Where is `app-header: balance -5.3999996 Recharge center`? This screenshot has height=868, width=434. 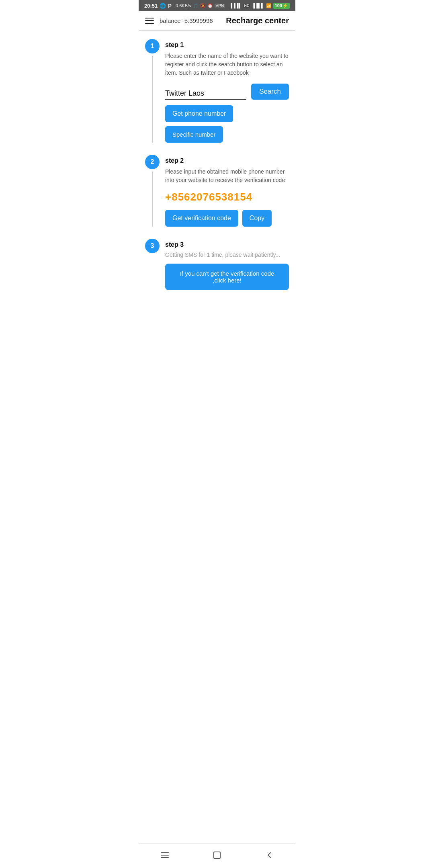 app-header: balance -5.3999996 Recharge center is located at coordinates (217, 21).